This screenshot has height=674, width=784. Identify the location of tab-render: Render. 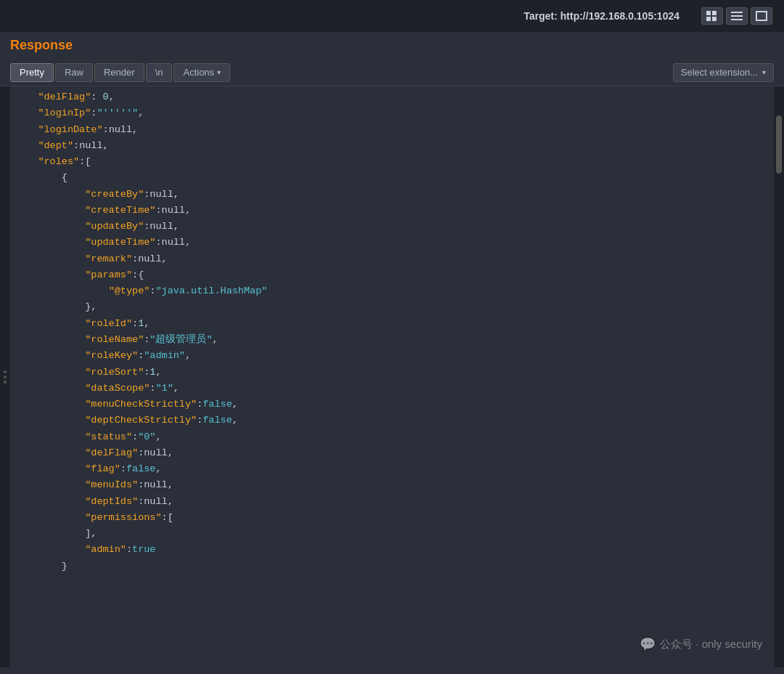
(119, 73).